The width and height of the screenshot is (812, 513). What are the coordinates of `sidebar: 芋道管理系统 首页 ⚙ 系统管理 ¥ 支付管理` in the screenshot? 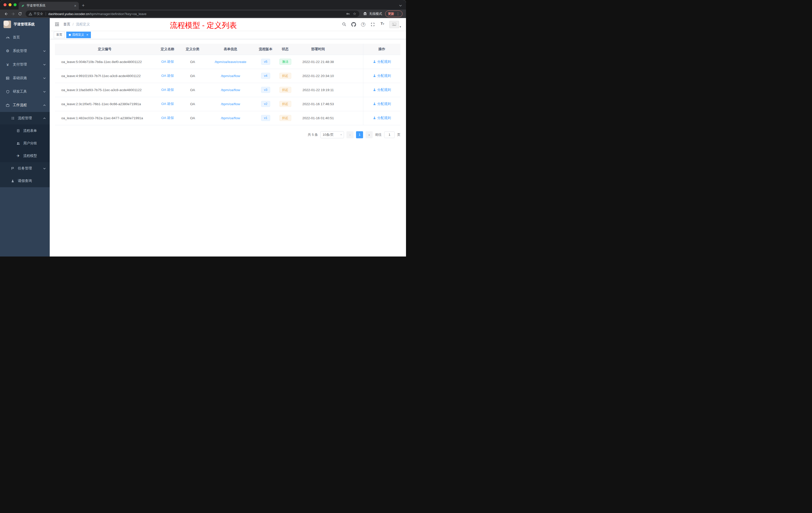 It's located at (25, 138).